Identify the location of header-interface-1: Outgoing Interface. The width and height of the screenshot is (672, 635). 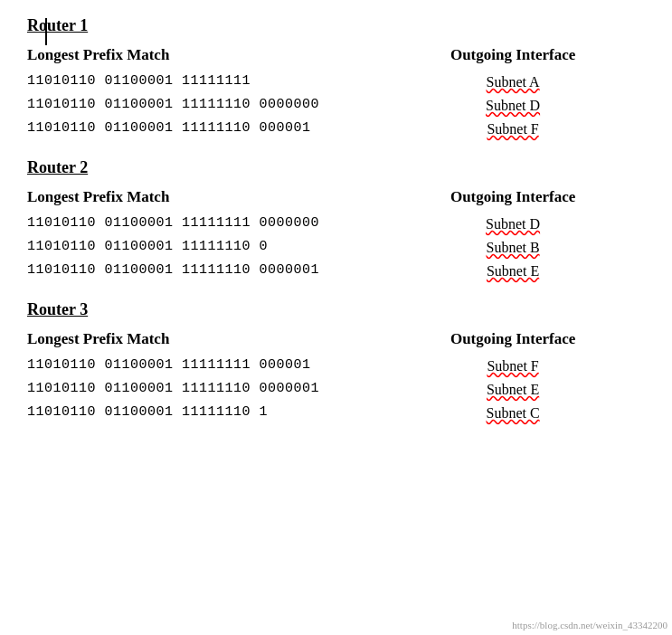
(513, 55).